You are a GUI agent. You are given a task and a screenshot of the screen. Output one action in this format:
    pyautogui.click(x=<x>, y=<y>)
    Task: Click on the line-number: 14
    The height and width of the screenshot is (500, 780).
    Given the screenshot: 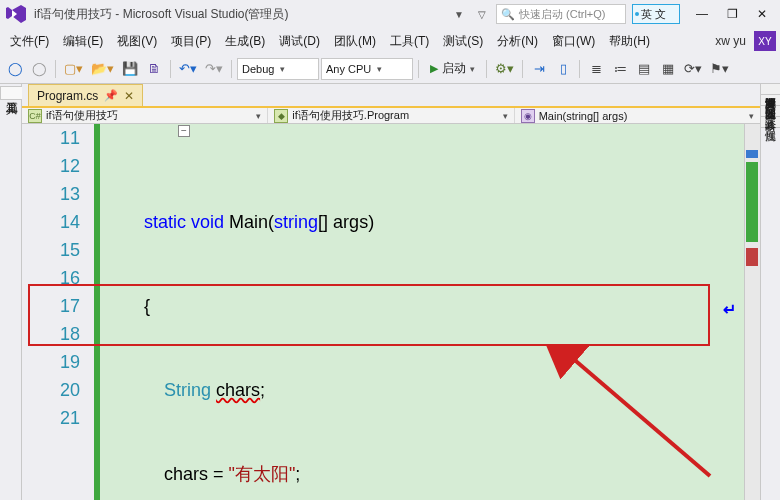 What is the action you would take?
    pyautogui.click(x=51, y=222)
    